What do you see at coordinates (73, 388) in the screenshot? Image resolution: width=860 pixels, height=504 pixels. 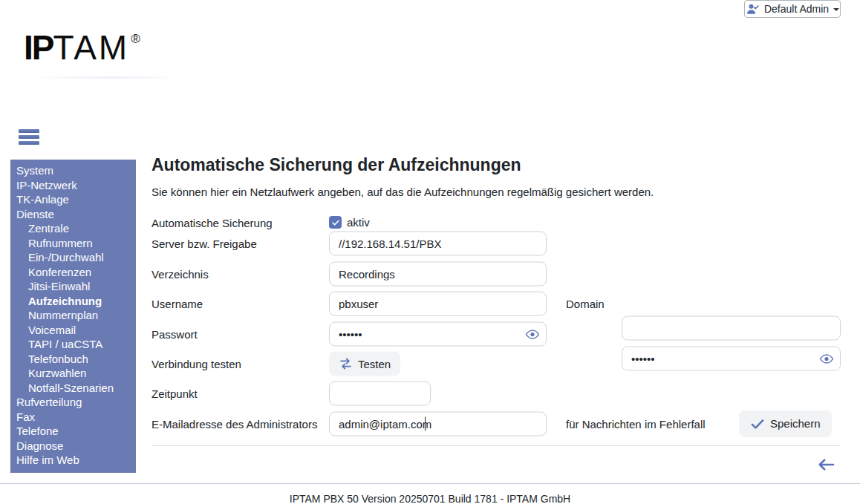 I see `sidebar-item-notfall-szenarien: Notfall-Szenarien` at bounding box center [73, 388].